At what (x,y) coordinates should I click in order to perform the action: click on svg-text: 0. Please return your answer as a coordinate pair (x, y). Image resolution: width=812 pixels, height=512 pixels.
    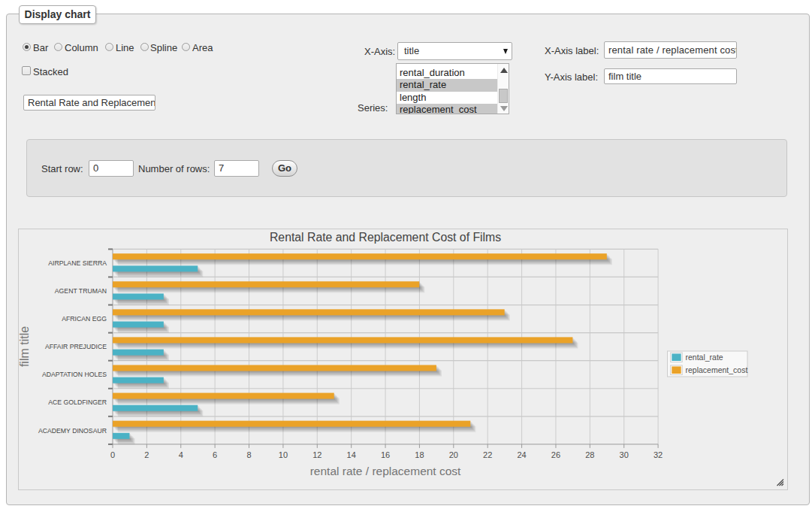
    Looking at the image, I should click on (113, 455).